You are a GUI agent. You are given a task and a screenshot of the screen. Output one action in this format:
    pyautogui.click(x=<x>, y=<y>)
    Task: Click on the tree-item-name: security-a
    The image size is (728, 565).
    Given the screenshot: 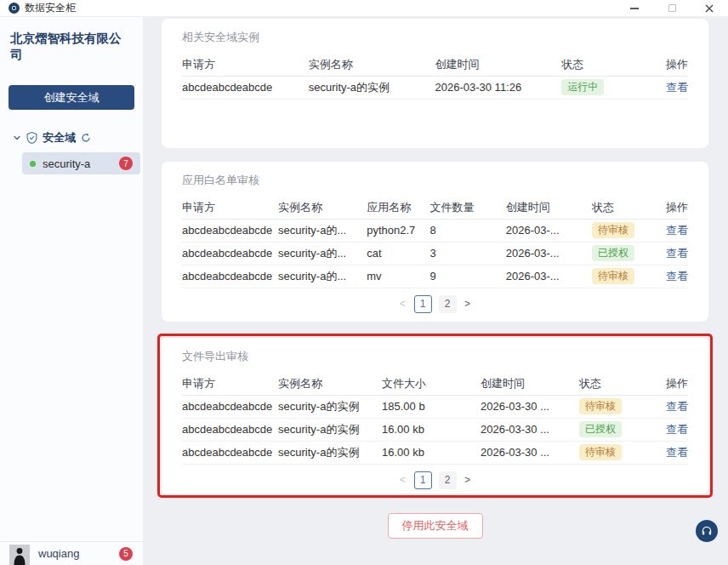 What is the action you would take?
    pyautogui.click(x=66, y=163)
    